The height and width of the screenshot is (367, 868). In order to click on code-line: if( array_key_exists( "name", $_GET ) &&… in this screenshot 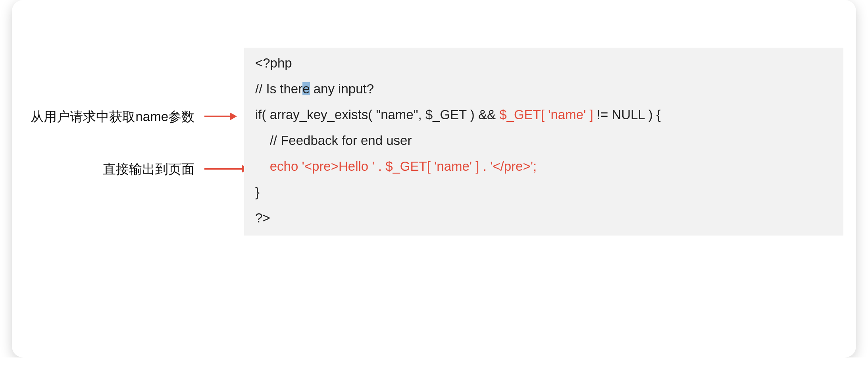, I will do `click(544, 114)`.